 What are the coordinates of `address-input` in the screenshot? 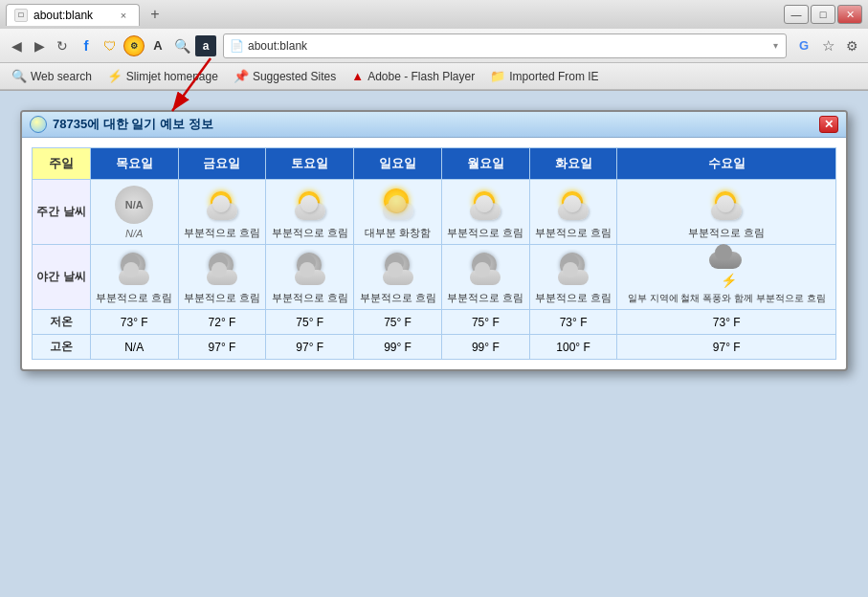 It's located at (509, 46).